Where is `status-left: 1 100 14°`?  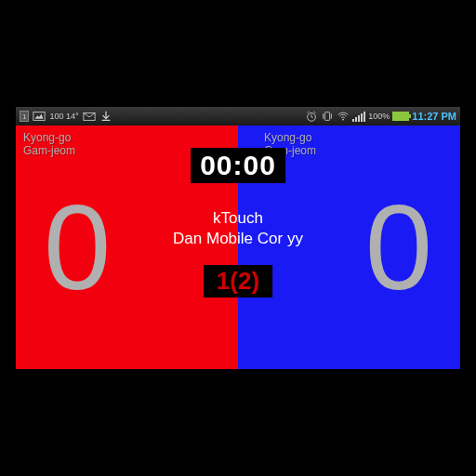
status-left: 1 100 14° is located at coordinates (66, 116).